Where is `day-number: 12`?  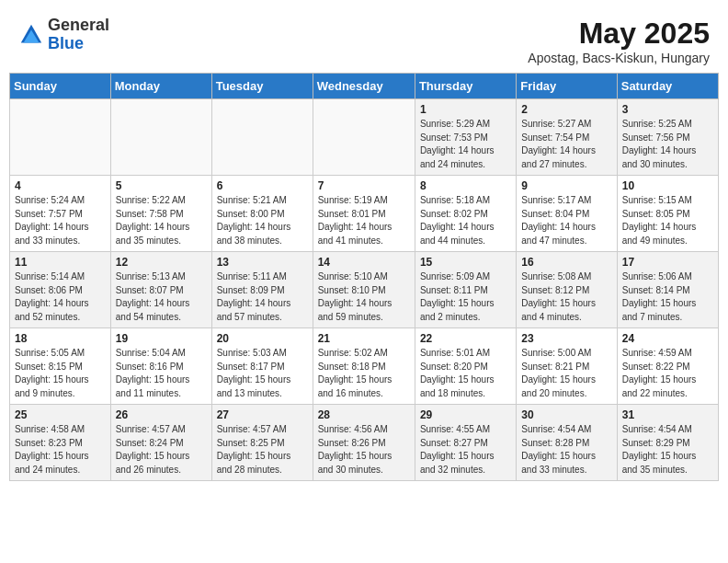
day-number: 12 is located at coordinates (162, 262).